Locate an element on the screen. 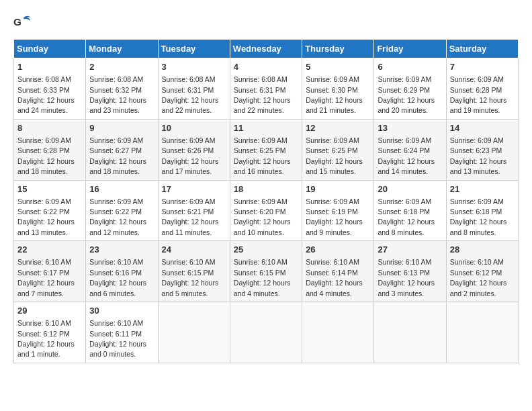  calendar-week-1: 1 Sunrise: 6:08 AMSunset: 6:33 PMDayligh… is located at coordinates (266, 89).